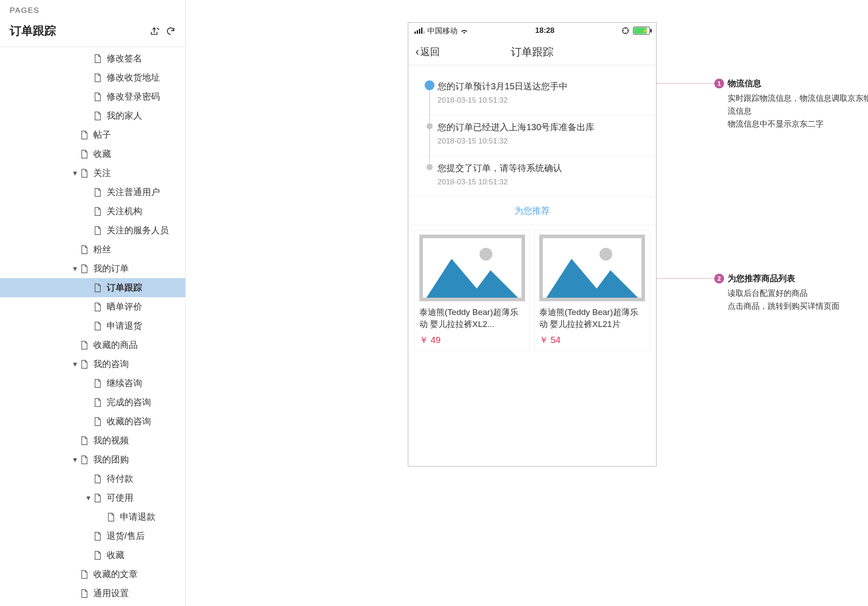 The width and height of the screenshot is (868, 606). Describe the element at coordinates (33, 31) in the screenshot. I see `page-title: 订单跟踪` at that location.